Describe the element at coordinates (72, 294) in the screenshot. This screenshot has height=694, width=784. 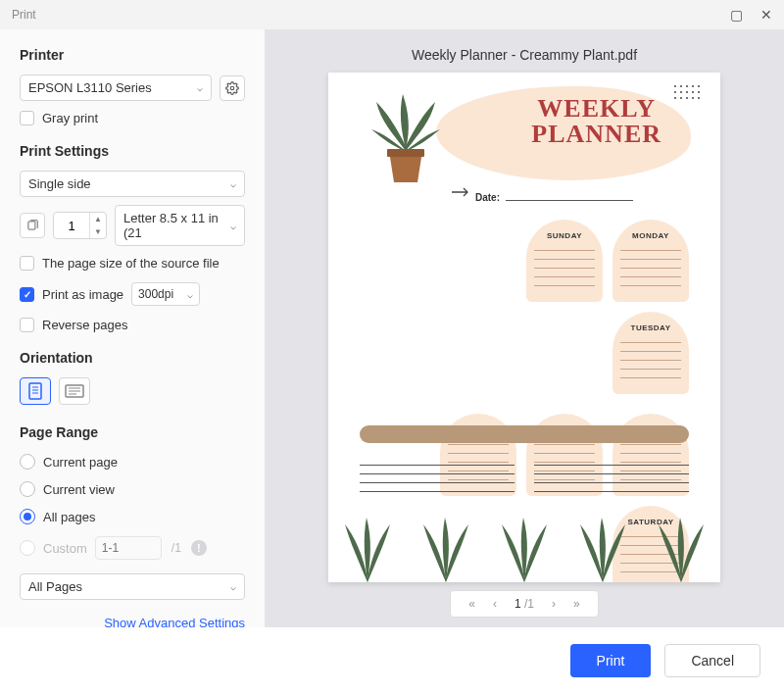
I see `print-as-image-checkbox: Print as image` at that location.